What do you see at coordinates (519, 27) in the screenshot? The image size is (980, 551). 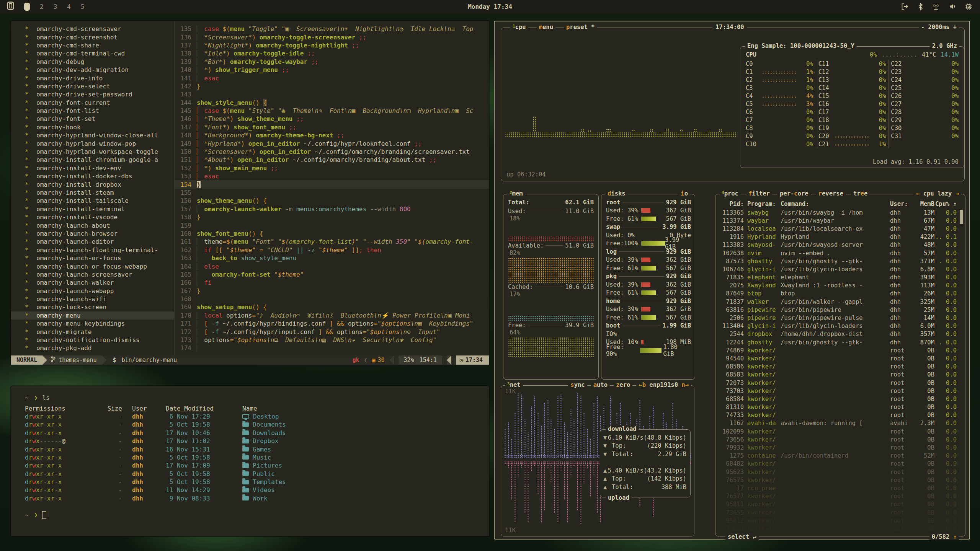 I see `cpu-panel-title: 1cpu` at bounding box center [519, 27].